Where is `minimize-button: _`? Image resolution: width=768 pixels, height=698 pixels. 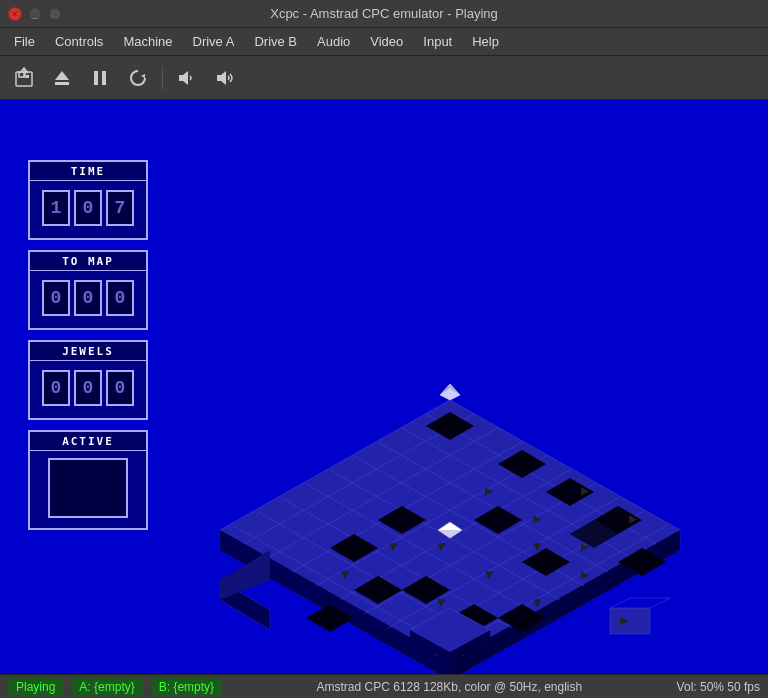
minimize-button: _ is located at coordinates (35, 14).